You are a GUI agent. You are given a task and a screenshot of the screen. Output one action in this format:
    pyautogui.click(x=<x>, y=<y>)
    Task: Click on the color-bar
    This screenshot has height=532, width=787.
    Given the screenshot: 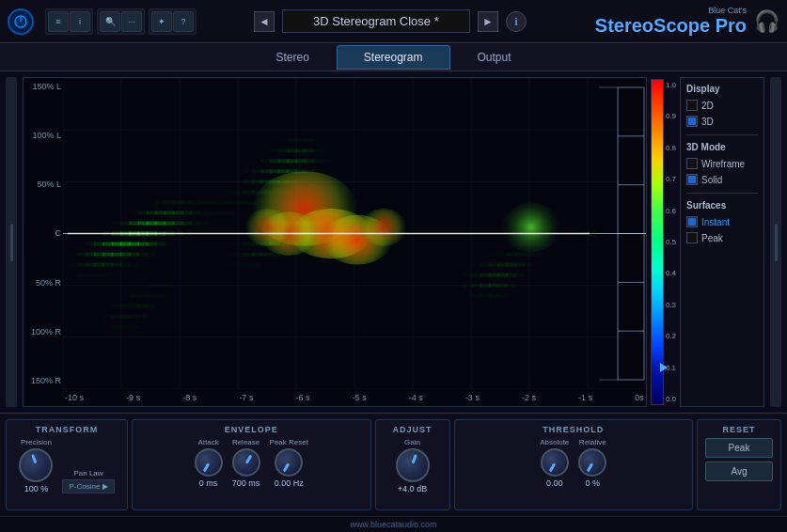 What is the action you would take?
    pyautogui.click(x=657, y=243)
    